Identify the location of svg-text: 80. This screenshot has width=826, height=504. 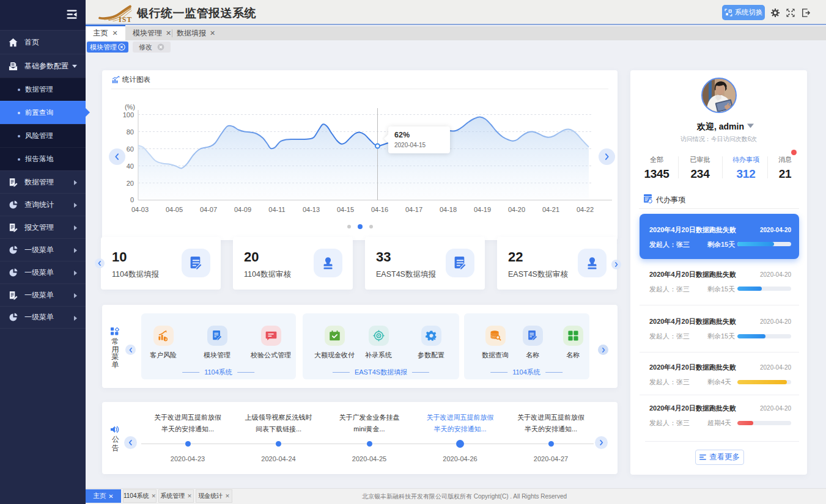
(130, 132).